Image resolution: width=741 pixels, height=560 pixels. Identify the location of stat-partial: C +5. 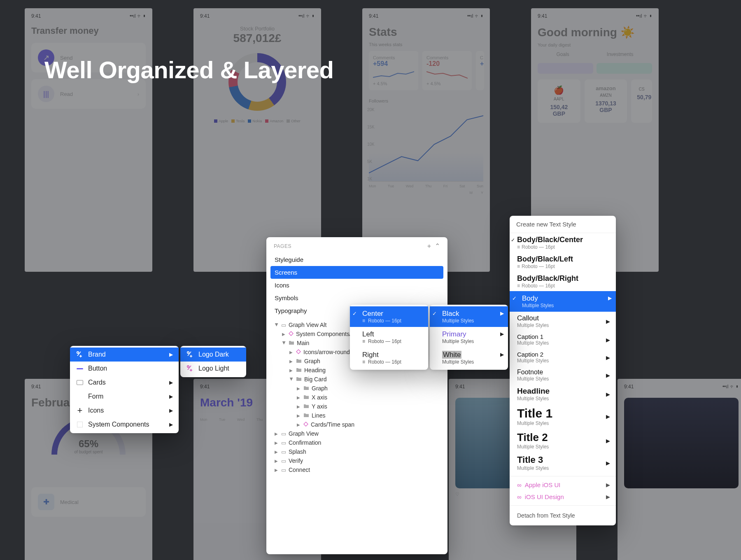
(480, 71).